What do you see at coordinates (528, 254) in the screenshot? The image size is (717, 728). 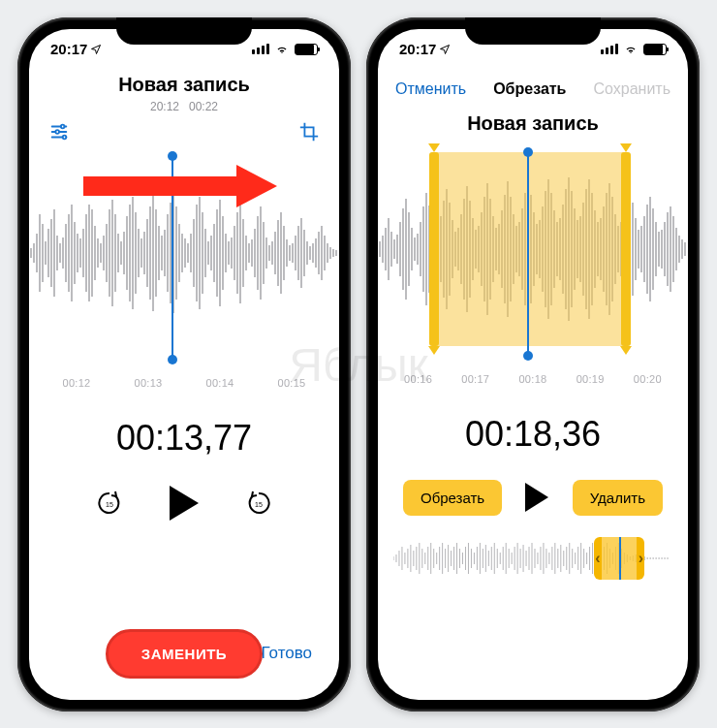 I see `playhead` at bounding box center [528, 254].